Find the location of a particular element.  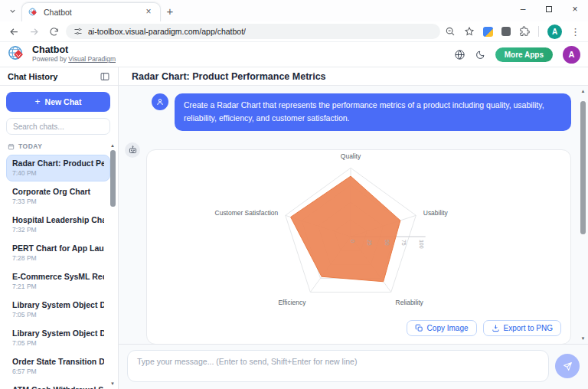

new-chat-button: +New Chat is located at coordinates (58, 102).